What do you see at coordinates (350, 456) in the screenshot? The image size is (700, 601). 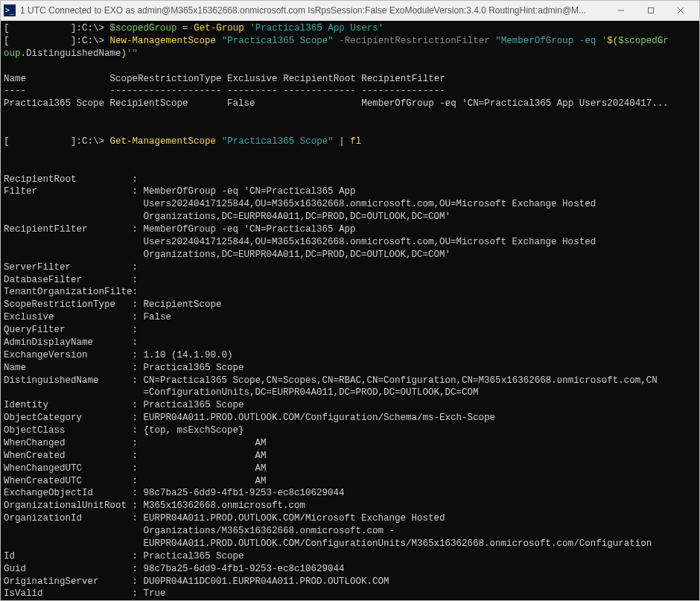 I see `kv-row: WhenCreated : AM` at bounding box center [350, 456].